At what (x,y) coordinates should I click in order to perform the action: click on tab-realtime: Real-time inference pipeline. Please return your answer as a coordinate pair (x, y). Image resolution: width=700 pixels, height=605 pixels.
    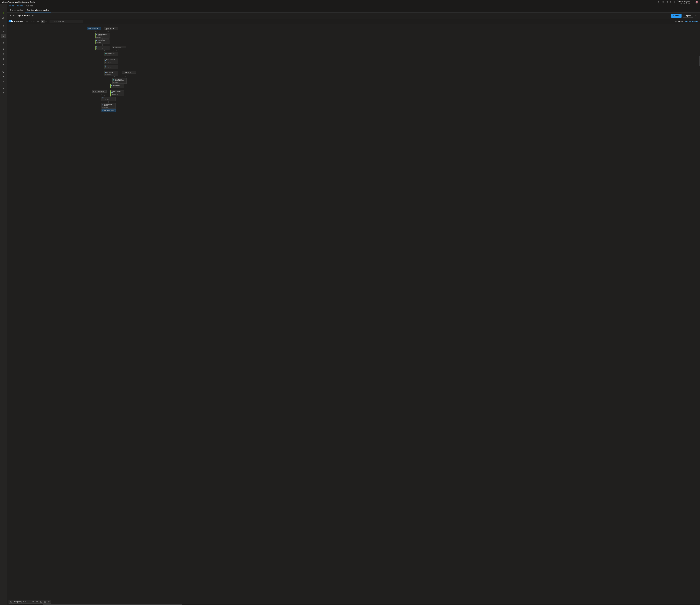
    Looking at the image, I should click on (38, 10).